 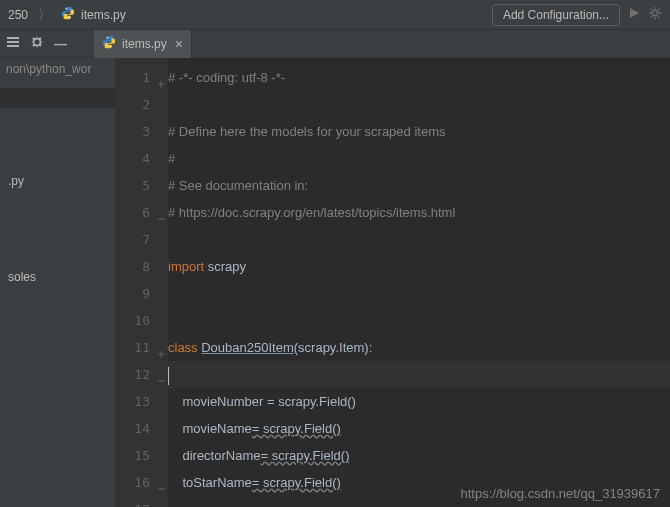 What do you see at coordinates (58, 69) in the screenshot?
I see `sidebar-path: non\python_wor` at bounding box center [58, 69].